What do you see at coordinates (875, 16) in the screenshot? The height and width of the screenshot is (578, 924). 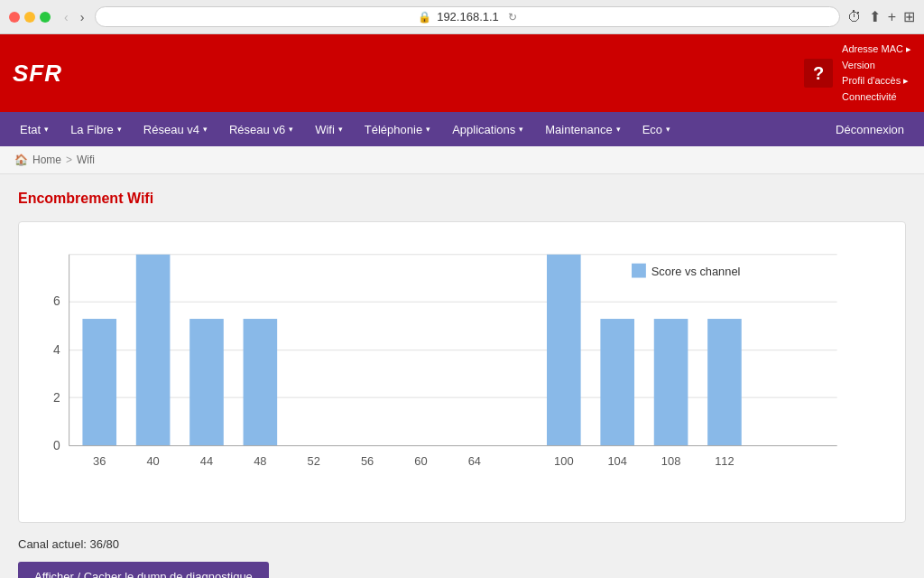 I see `share-icon: ⬆` at bounding box center [875, 16].